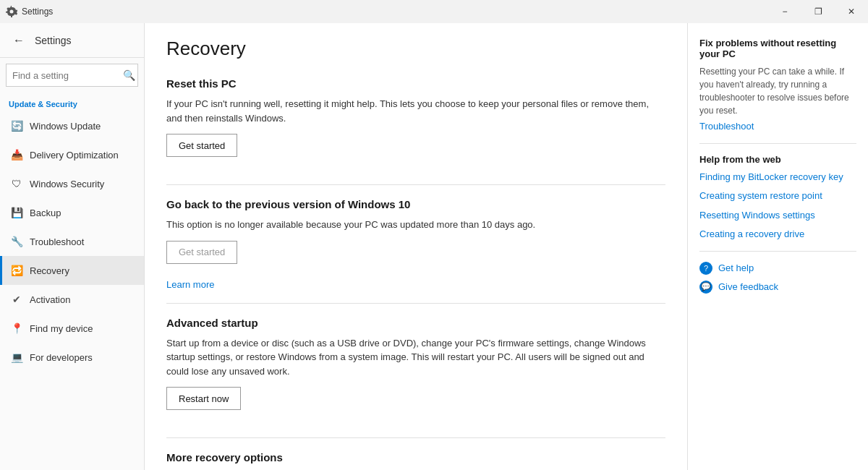 This screenshot has height=470, width=868. Describe the element at coordinates (818, 12) in the screenshot. I see `restore-button: ❐` at that location.